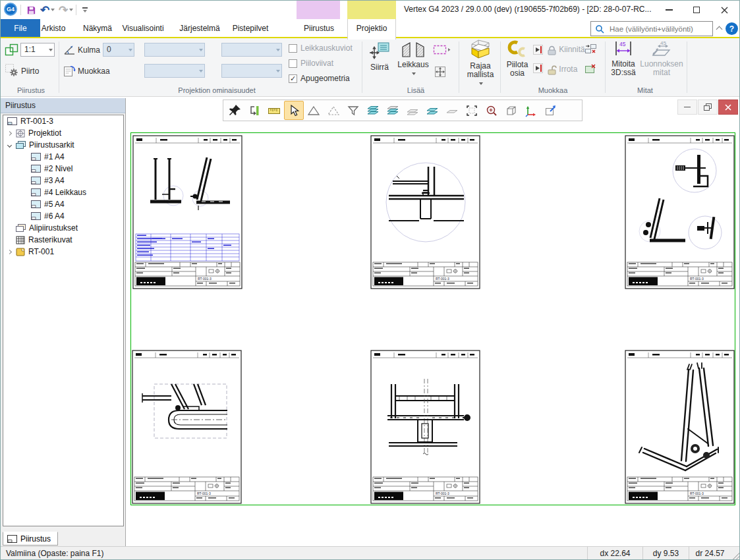  What do you see at coordinates (53, 228) in the screenshot?
I see `tree-label: Alipiirustukset` at bounding box center [53, 228].